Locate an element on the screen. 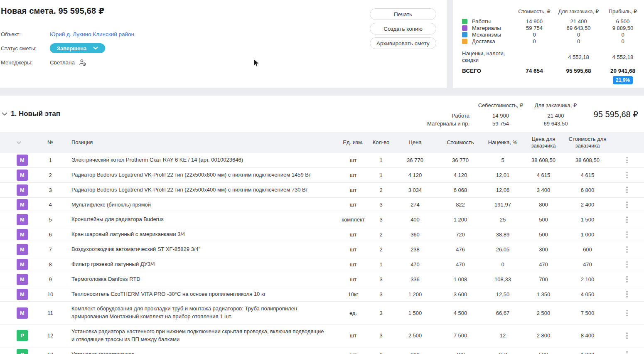  summary-markup-row: Наценки, налоги, скидки 4 552,18 4 552,1… is located at coordinates (553, 57).